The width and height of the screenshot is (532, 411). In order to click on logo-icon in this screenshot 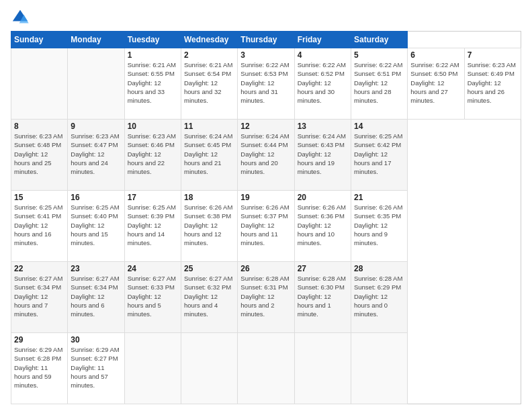, I will do `click(20, 17)`.